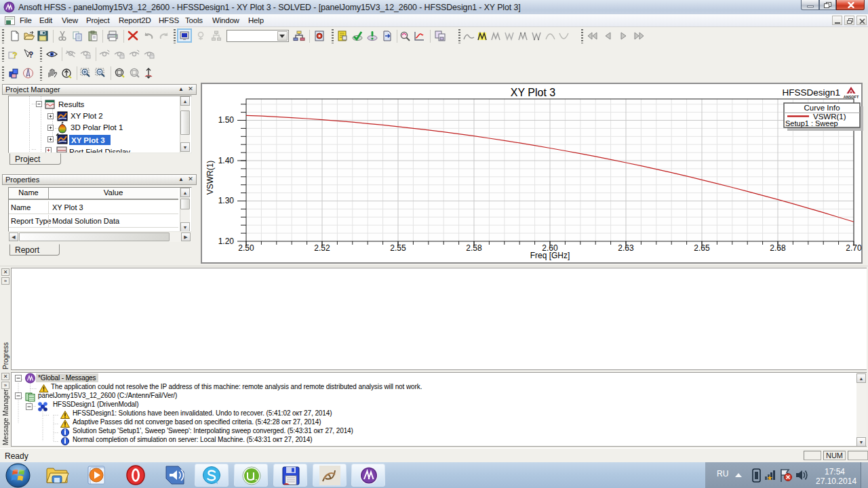  Describe the element at coordinates (100, 150) in the screenshot. I see `svg-text: Port Field Display` at that location.